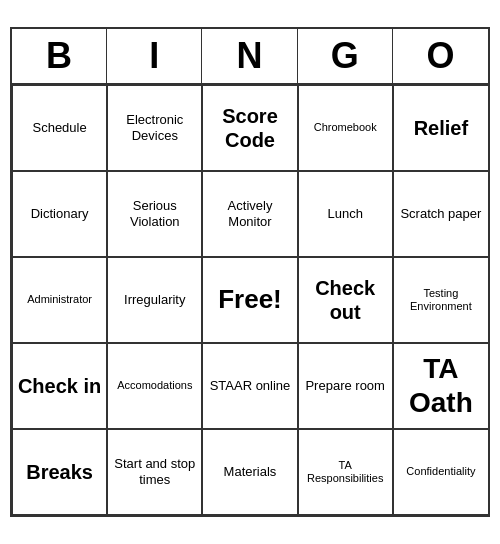  Describe the element at coordinates (60, 56) in the screenshot. I see `header-b: B` at that location.